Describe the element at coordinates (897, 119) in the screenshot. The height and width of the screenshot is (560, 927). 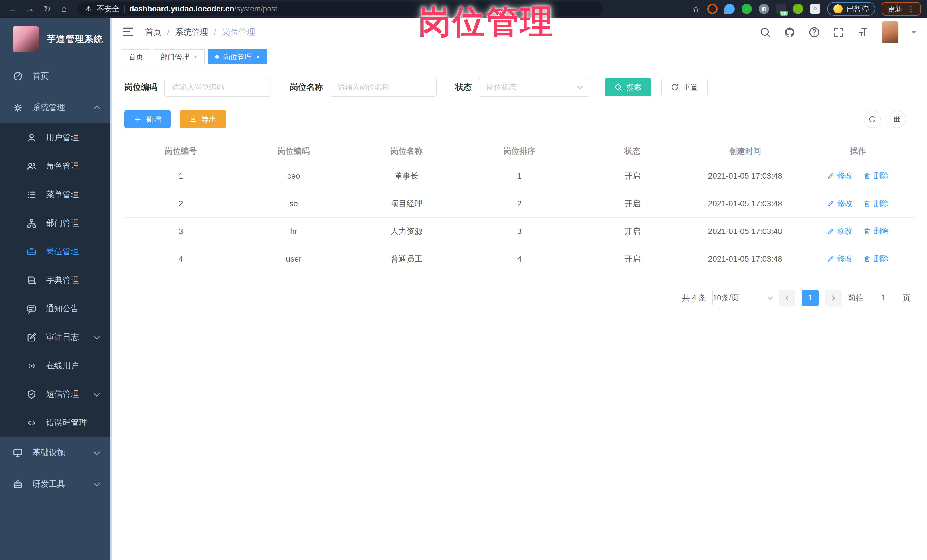
I see `column-settings-button` at that location.